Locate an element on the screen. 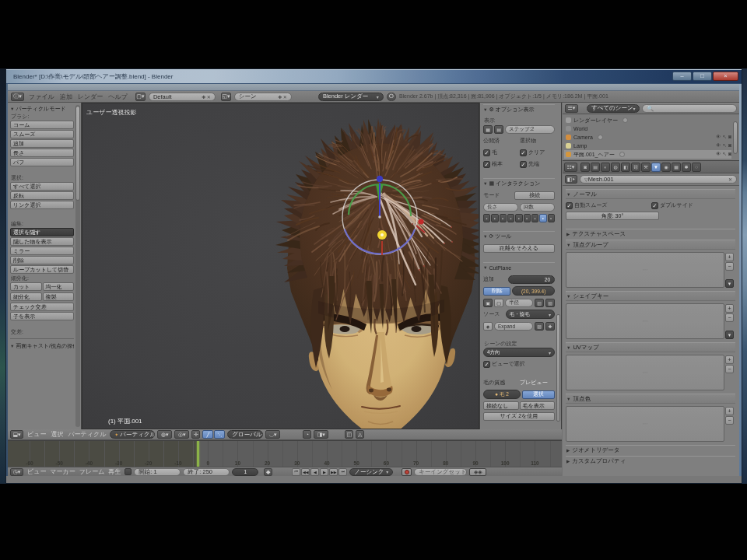  outliner-row-mesh: 平面.001_ヘアー👁↖◙ is located at coordinates (647, 154).